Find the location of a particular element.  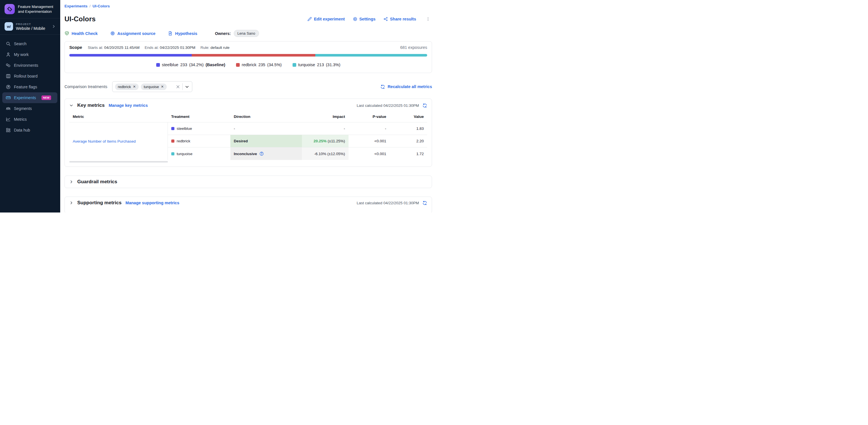

metric-name-link: Average Number of Items Purchased is located at coordinates (104, 142).